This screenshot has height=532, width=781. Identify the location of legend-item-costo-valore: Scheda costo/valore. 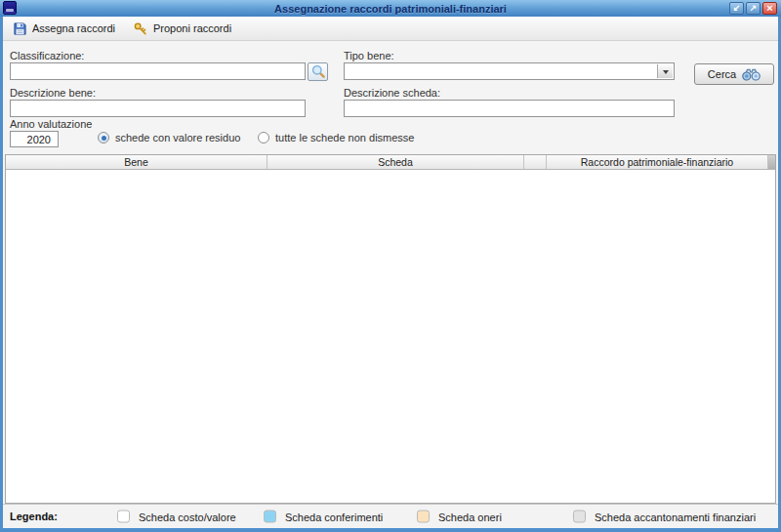
(177, 517).